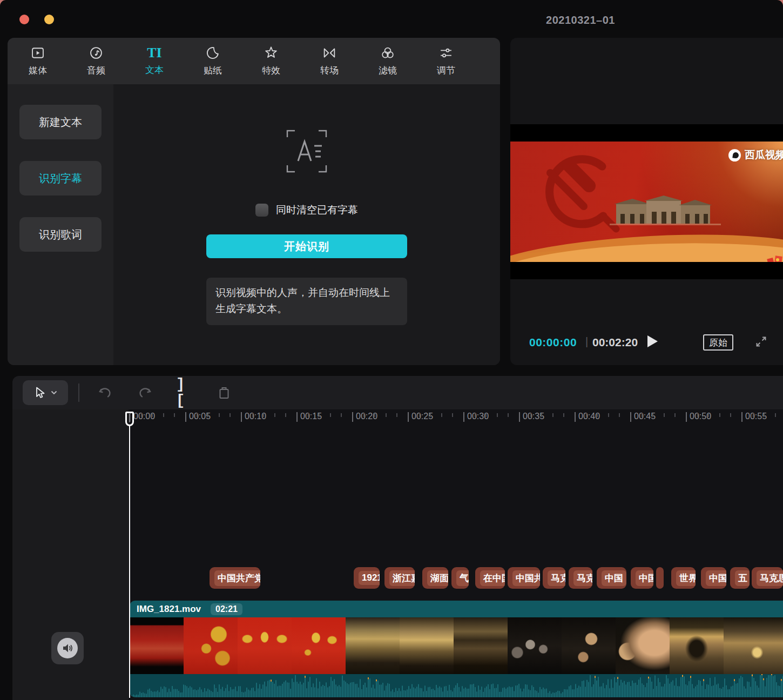  I want to click on redo-button, so click(145, 393).